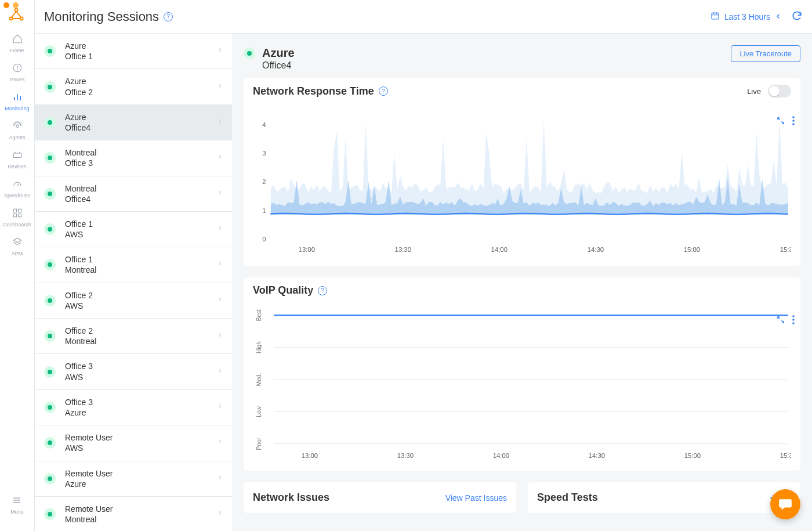  What do you see at coordinates (259, 412) in the screenshot?
I see `svg-text: Low` at bounding box center [259, 412].